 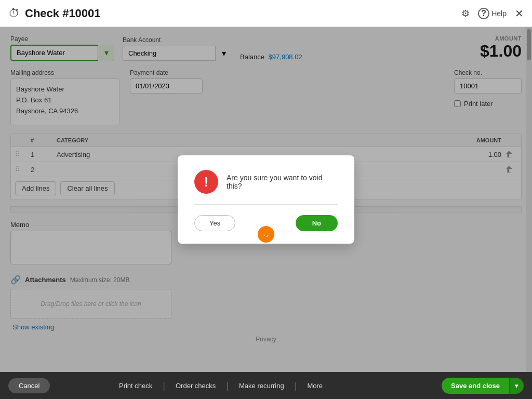 What do you see at coordinates (221, 385) in the screenshot?
I see `footer-center-actions: Print check | Order checks | Make recurr…` at bounding box center [221, 385].